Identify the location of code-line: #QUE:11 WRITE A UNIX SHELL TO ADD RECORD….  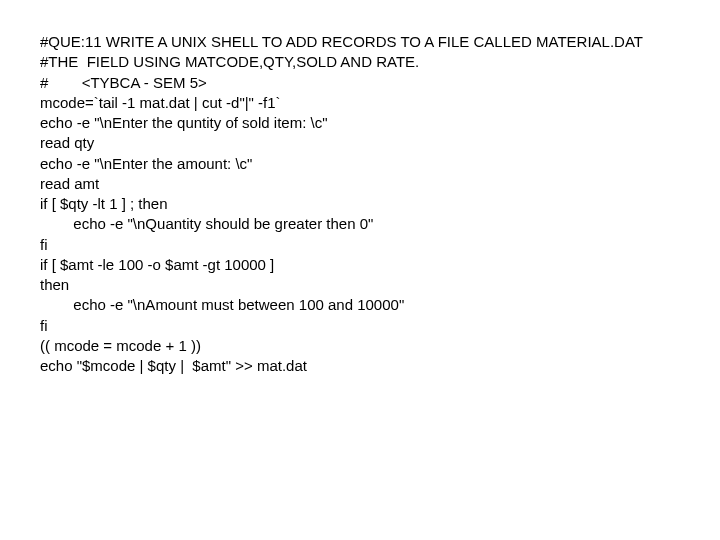
(360, 42).